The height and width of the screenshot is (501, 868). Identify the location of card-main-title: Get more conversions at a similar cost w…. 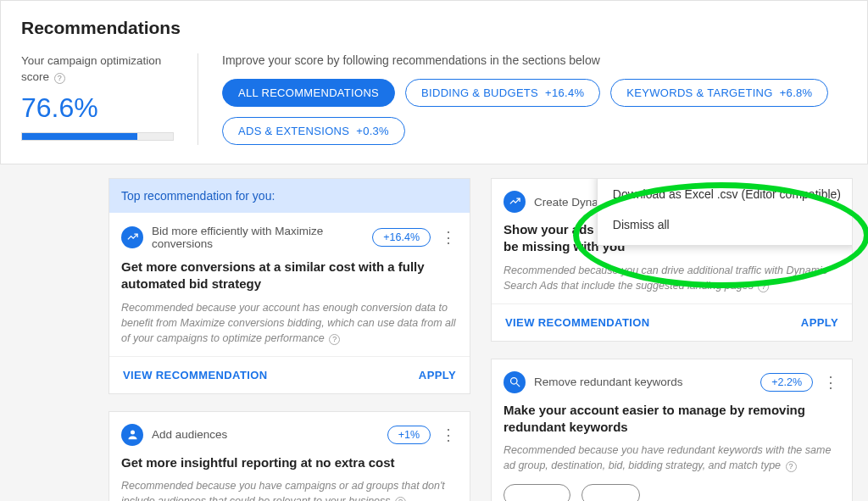
(290, 276).